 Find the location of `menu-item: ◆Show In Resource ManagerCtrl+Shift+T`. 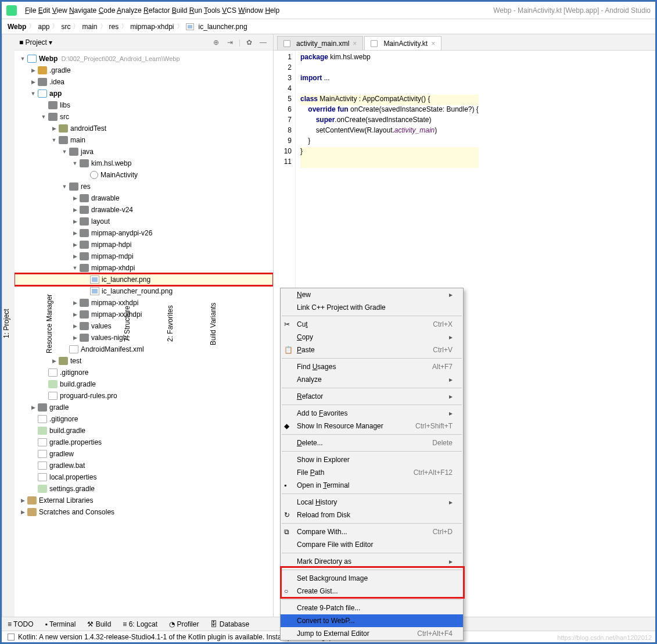

menu-item: ◆Show In Resource ManagerCtrl+Shift+T is located at coordinates (372, 426).